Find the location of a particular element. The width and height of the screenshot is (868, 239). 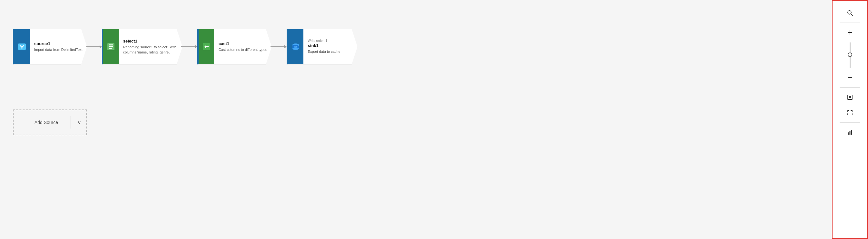

sink-icon-bg is located at coordinates (296, 46).